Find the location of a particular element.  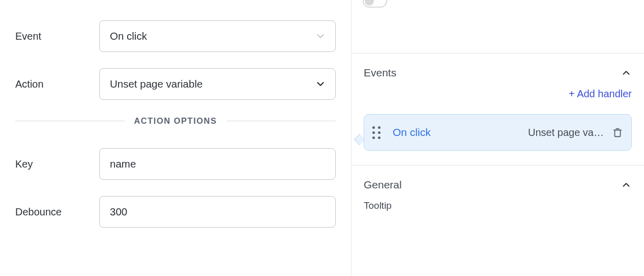

general-section-header: General is located at coordinates (497, 183).